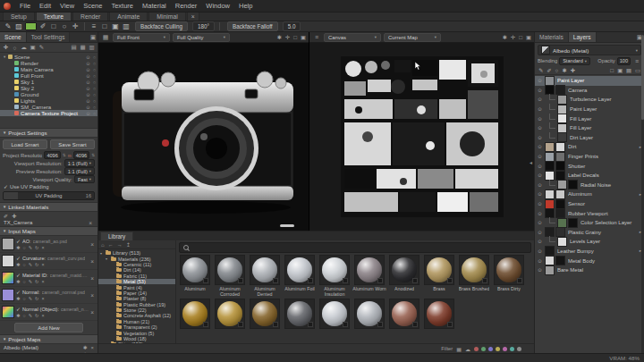 Image resolution: width=644 pixels, height=362 pixels. Describe the element at coordinates (589, 261) in the screenshot. I see `layer-row: ⊙ Metal Body ▸` at that location.